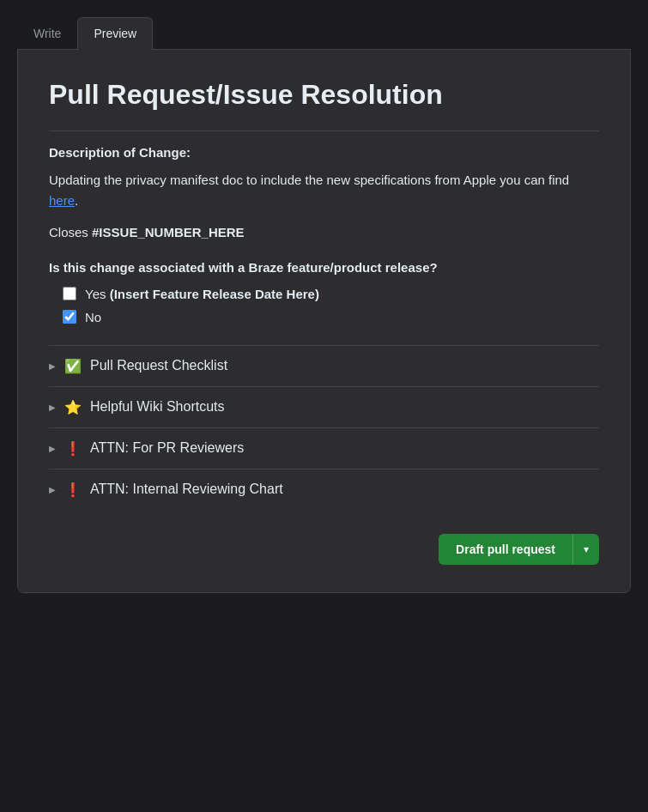 Image resolution: width=648 pixels, height=812 pixels. Describe the element at coordinates (324, 33) in the screenshot. I see `tab-bar: Write Preview` at that location.